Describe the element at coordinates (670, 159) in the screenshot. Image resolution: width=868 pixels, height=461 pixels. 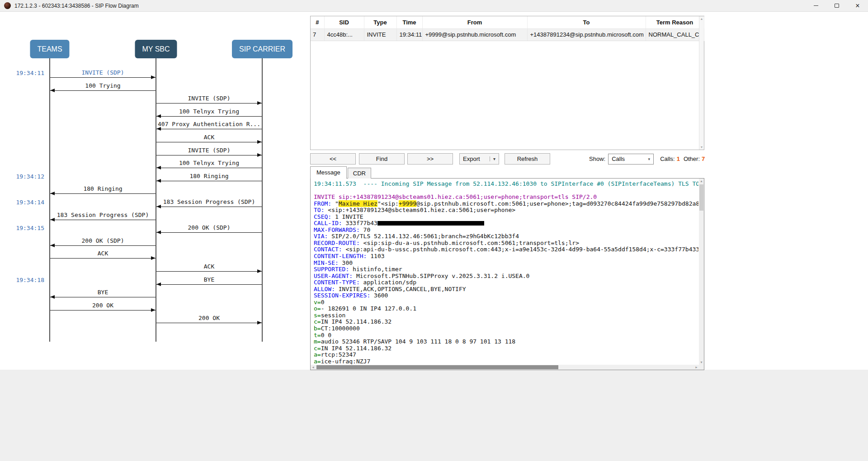
I see `calls-count: Calls:1` at that location.